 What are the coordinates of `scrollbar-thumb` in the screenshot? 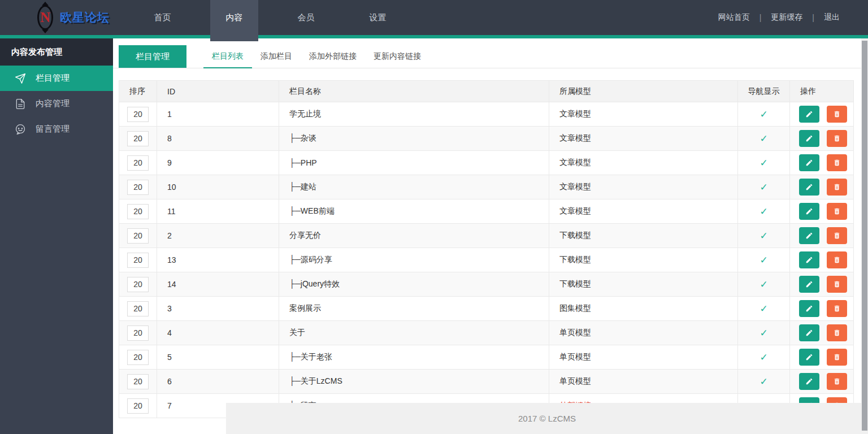 It's located at (865, 236).